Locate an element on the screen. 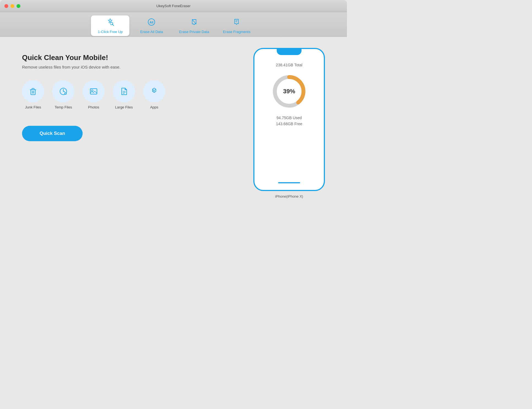  device-name: iPhone(iPhone X) is located at coordinates (289, 197).